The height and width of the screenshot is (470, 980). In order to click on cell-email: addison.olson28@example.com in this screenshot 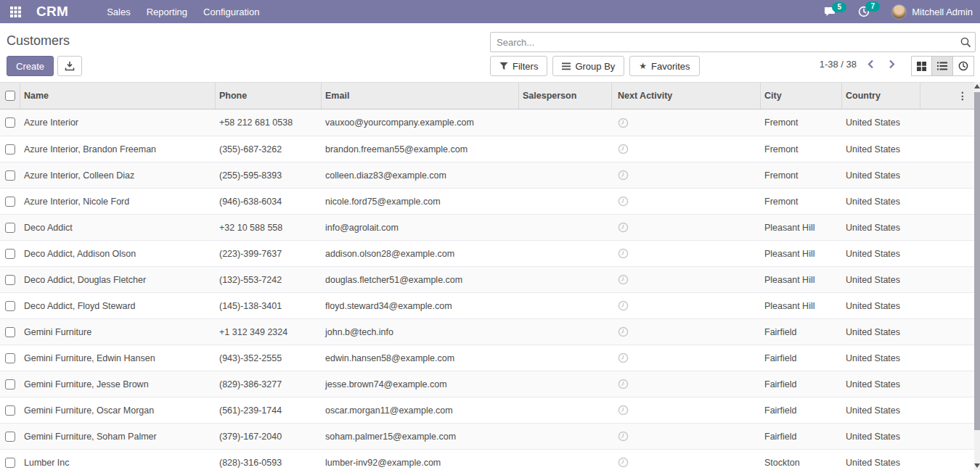, I will do `click(420, 254)`.